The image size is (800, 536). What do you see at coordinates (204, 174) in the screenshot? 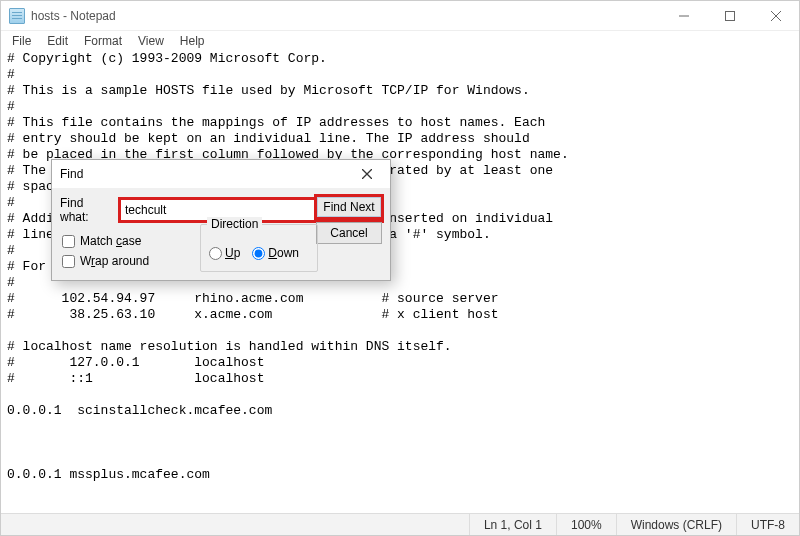
I see `find-dialog-title: Find` at bounding box center [204, 174].